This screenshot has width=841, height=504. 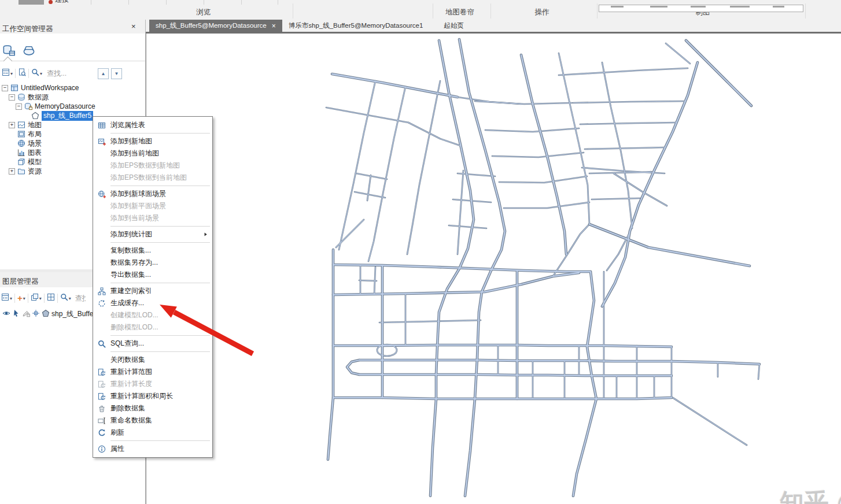 I want to click on menu-item: 重新计算面积和周长, so click(x=153, y=396).